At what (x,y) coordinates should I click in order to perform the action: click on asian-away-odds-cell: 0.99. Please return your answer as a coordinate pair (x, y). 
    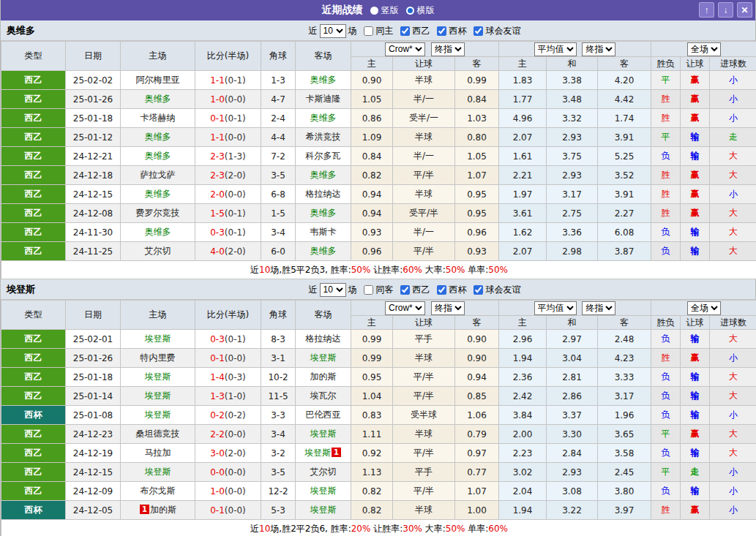
    Looking at the image, I should click on (477, 80).